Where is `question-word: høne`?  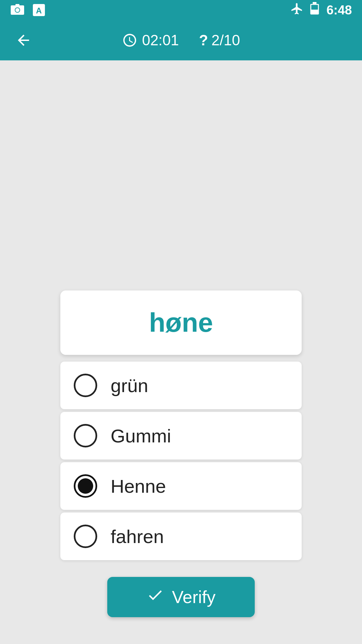
question-word: høne is located at coordinates (181, 323).